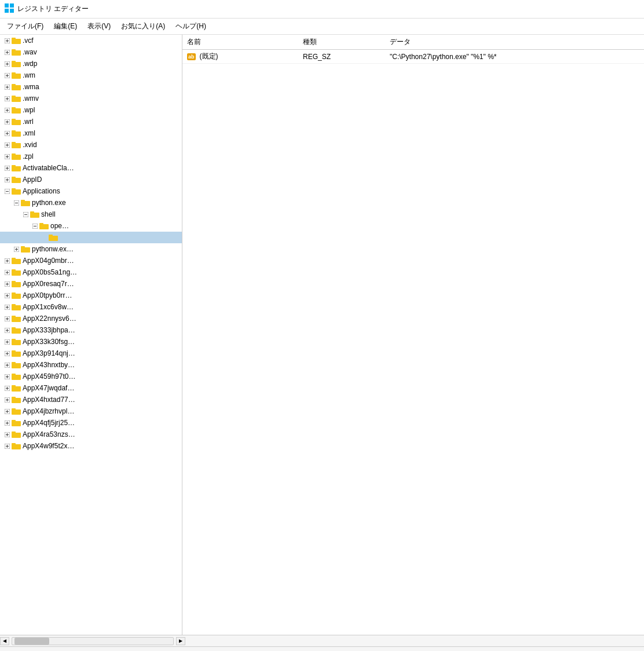 This screenshot has width=644, height=651. What do you see at coordinates (7, 446) in the screenshot?
I see `expand-icon-appx4w9f5t2x` at bounding box center [7, 446].